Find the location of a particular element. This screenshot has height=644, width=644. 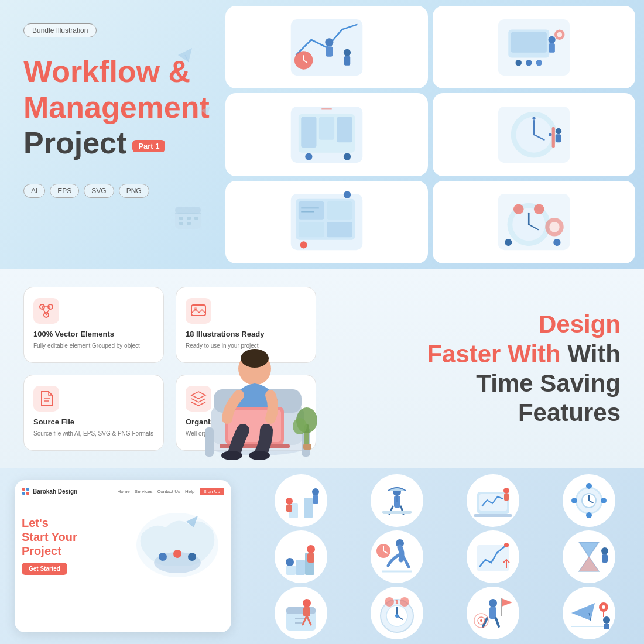

format-eps: EPS is located at coordinates (64, 191).